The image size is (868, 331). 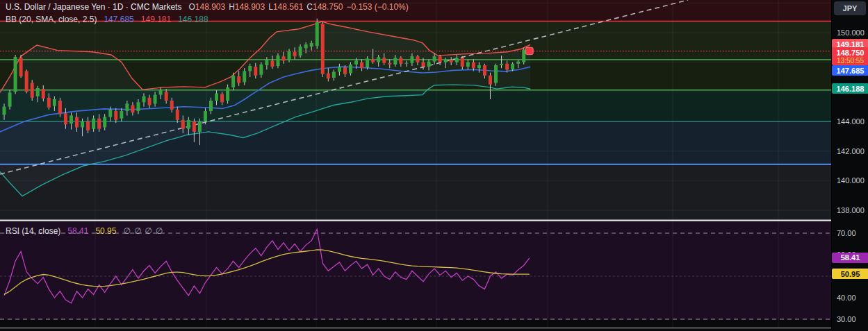 I want to click on open-label: O, so click(x=192, y=7).